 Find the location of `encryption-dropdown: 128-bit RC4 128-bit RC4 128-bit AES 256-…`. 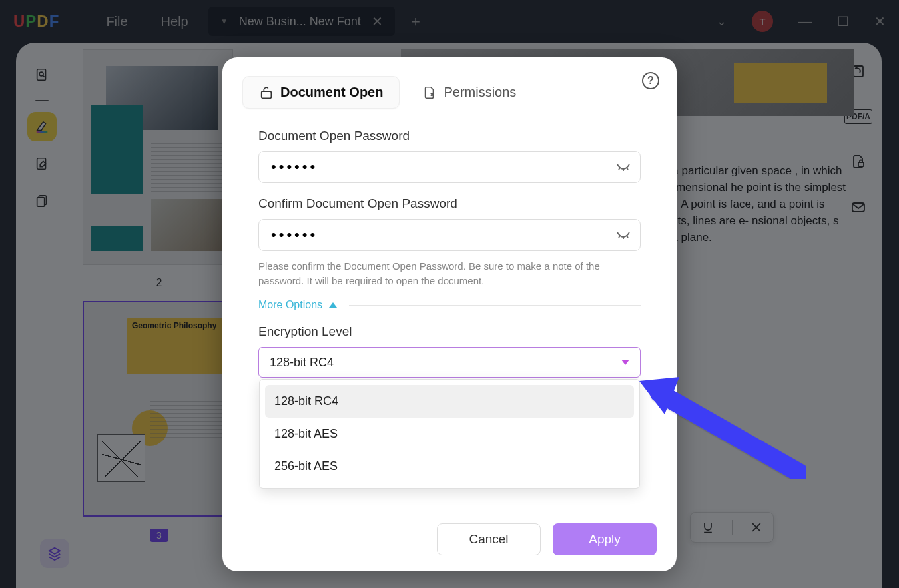

encryption-dropdown: 128-bit RC4 128-bit RC4 128-bit AES 256-… is located at coordinates (450, 362).